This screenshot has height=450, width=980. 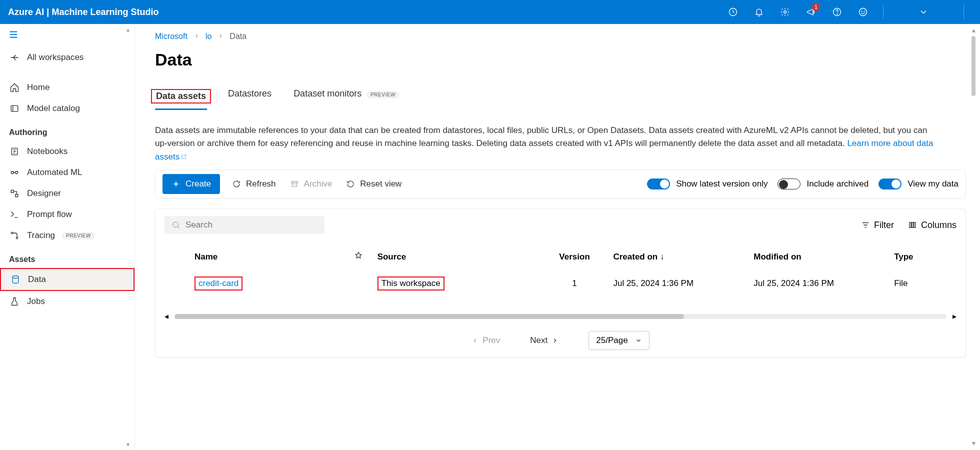 What do you see at coordinates (328, 94) in the screenshot?
I see `tab-dataset-monitors-label: Dataset monitors` at bounding box center [328, 94].